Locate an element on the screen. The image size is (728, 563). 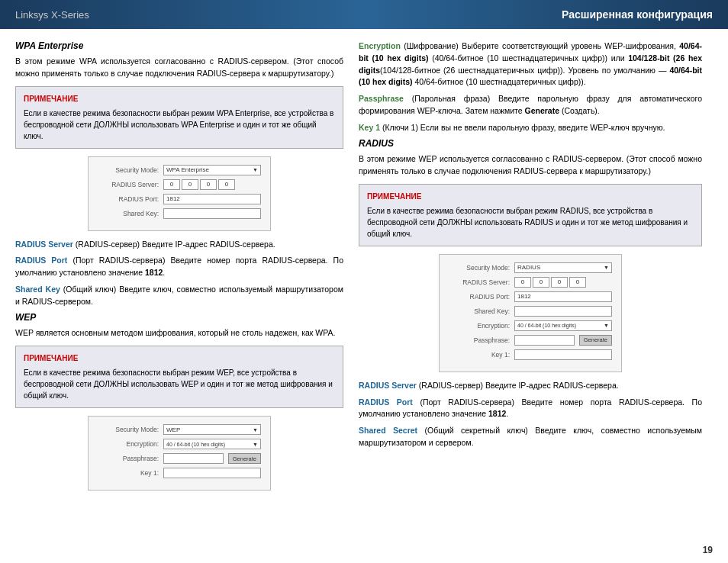
wep-mockui: Security Mode: WEP ▼ Encryption: 40 / 64… is located at coordinates (179, 453).